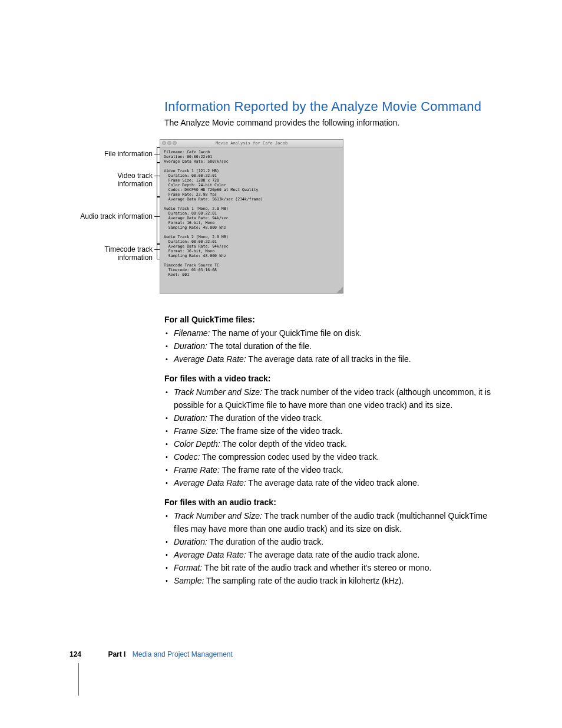 Image resolution: width=562 pixels, height=728 pixels. What do you see at coordinates (259, 346) in the screenshot?
I see `definition: The total duration of the file.` at bounding box center [259, 346].